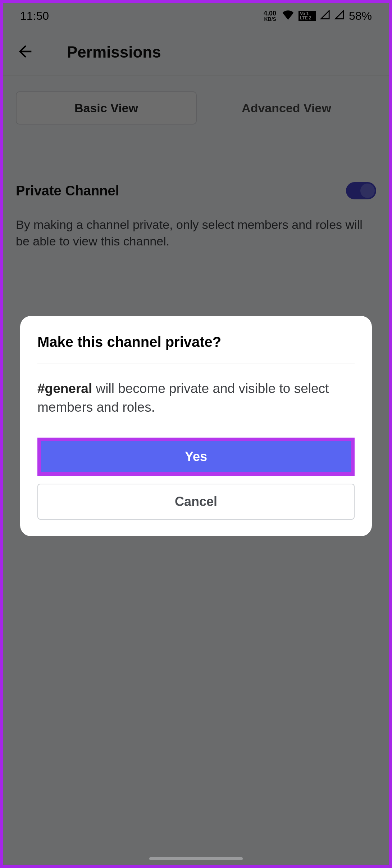 Image resolution: width=392 pixels, height=868 pixels. Describe the element at coordinates (196, 502) in the screenshot. I see `cancel-button: Cancel` at that location.